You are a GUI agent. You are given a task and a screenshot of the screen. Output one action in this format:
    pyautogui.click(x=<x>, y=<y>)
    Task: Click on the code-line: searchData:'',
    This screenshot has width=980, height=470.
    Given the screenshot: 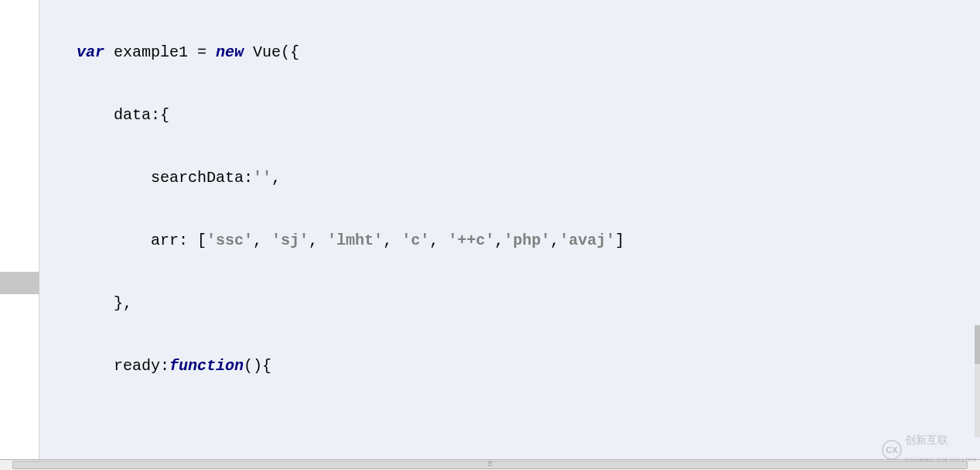 What is the action you would take?
    pyautogui.click(x=510, y=178)
    